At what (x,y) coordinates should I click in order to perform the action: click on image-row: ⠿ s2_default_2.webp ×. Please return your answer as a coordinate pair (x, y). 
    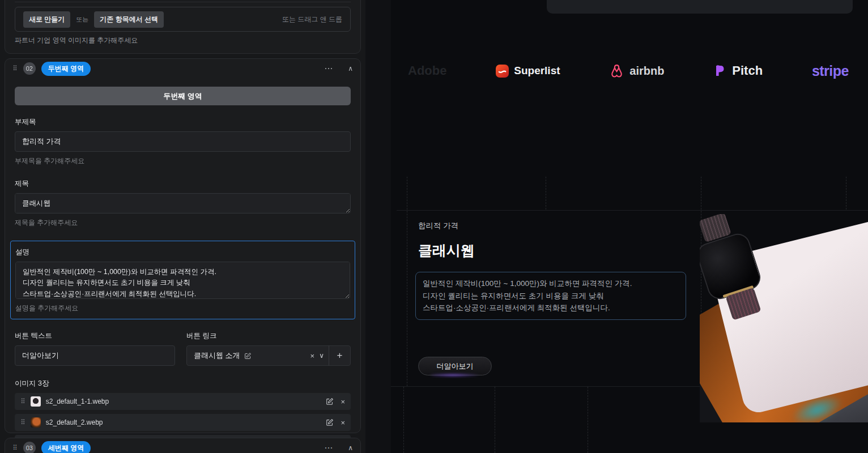
    Looking at the image, I should click on (182, 422).